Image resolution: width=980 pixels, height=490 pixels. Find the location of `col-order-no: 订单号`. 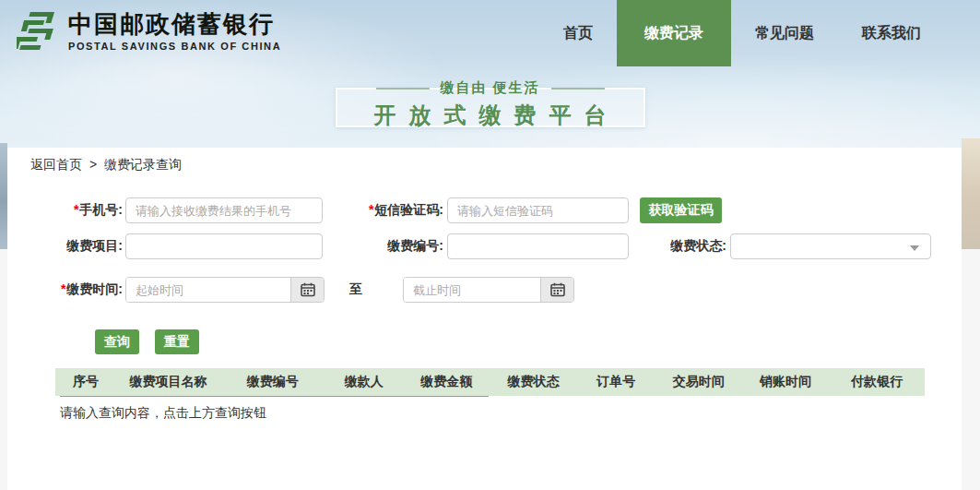

col-order-no: 订单号 is located at coordinates (616, 382).